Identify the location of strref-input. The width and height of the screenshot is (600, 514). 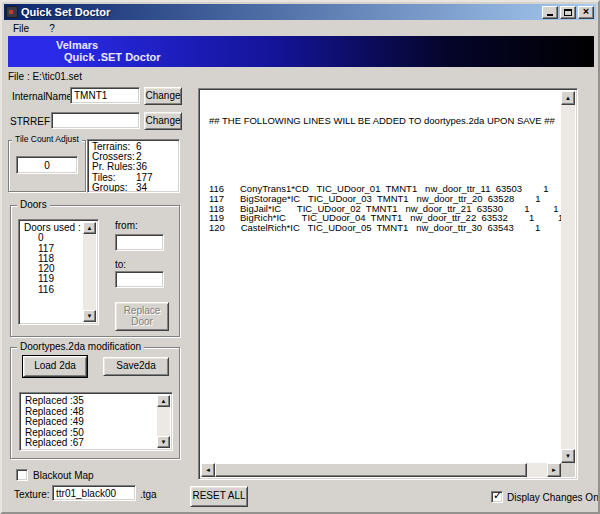
(96, 120).